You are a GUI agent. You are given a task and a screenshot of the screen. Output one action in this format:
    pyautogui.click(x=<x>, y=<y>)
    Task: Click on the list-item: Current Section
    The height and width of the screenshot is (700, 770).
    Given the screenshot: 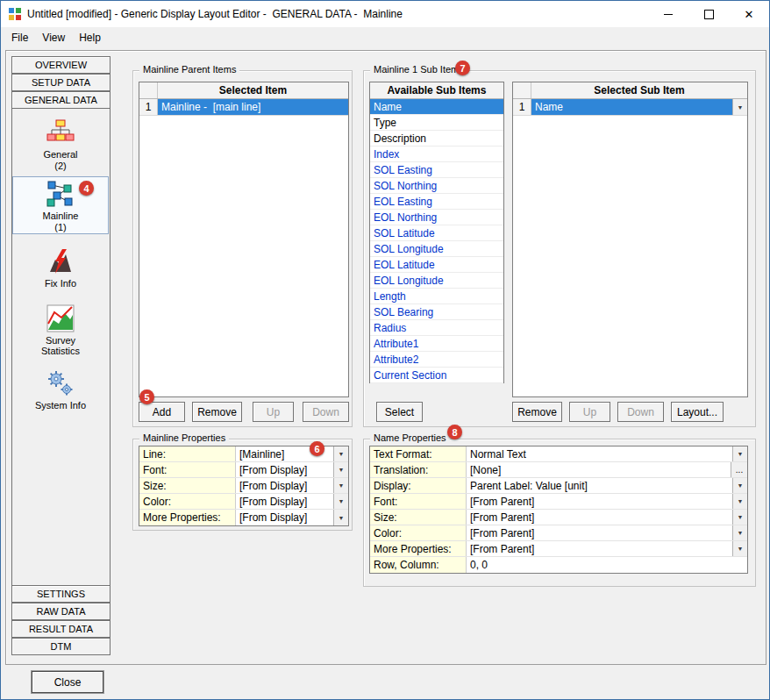 What is the action you would take?
    pyautogui.click(x=437, y=375)
    